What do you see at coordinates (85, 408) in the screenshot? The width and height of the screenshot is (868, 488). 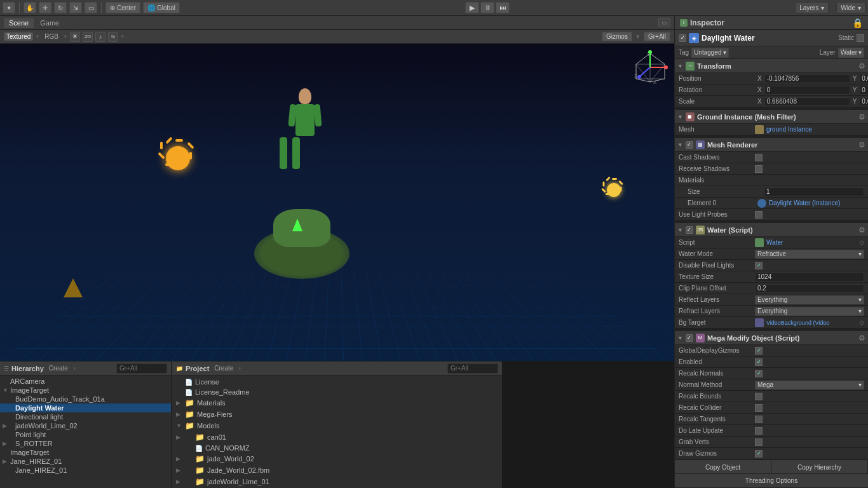 I see `hierarchy-item-daylight-water: Daylight Water` at bounding box center [85, 408].